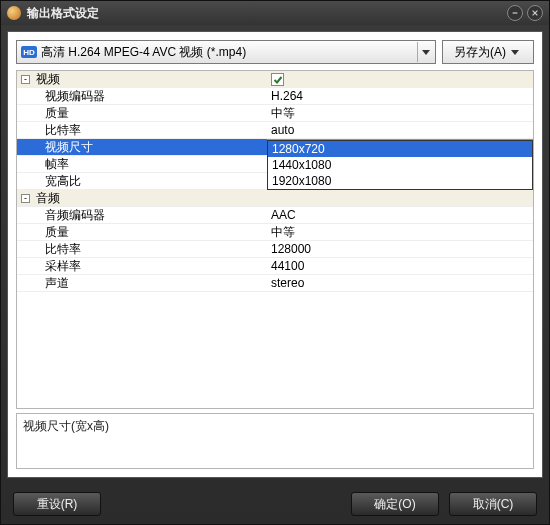  What do you see at coordinates (275, 216) in the screenshot?
I see `prop-audio-encoder: 音频编码器AAC` at bounding box center [275, 216].